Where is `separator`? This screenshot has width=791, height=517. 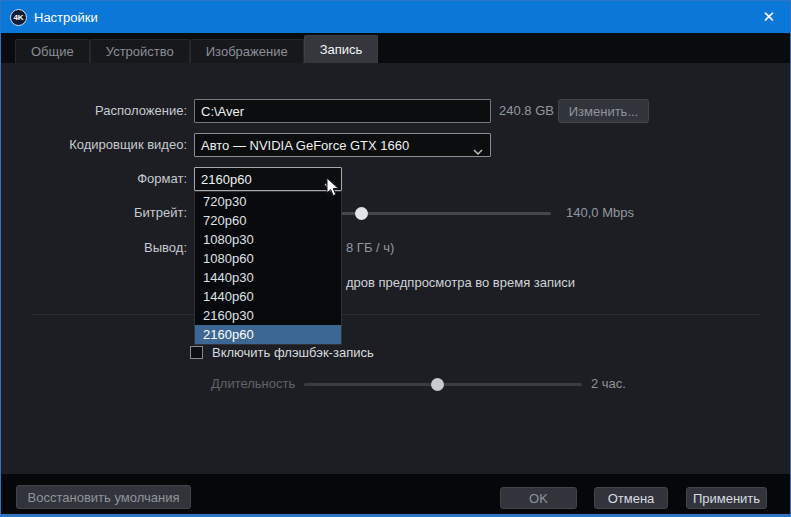
separator is located at coordinates (396, 314).